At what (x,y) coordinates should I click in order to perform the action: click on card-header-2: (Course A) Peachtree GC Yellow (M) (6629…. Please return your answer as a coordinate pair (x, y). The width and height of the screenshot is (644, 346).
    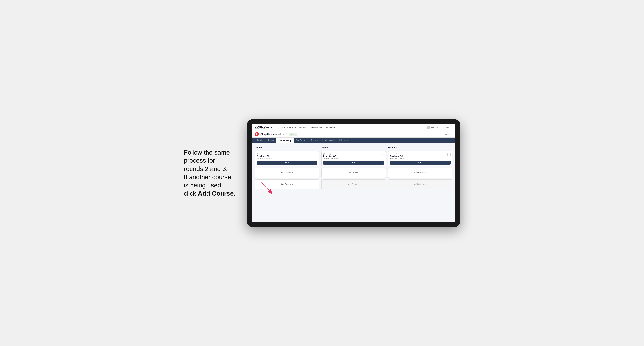
    Looking at the image, I should click on (354, 157).